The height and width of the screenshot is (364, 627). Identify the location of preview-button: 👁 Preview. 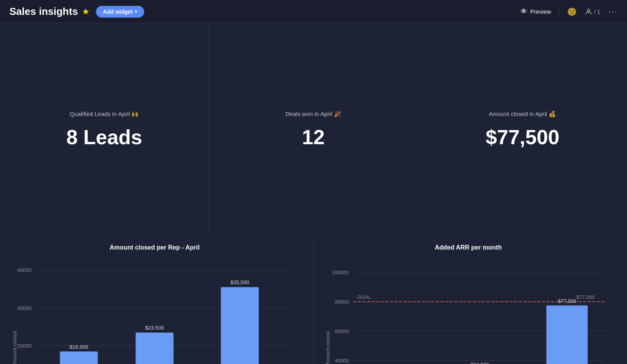
(536, 12).